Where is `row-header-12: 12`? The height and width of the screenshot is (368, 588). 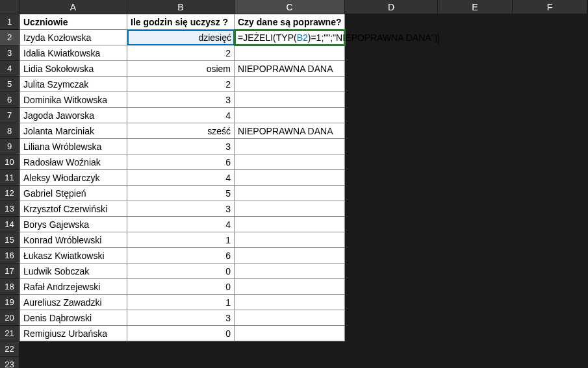
row-header-12: 12 is located at coordinates (10, 193).